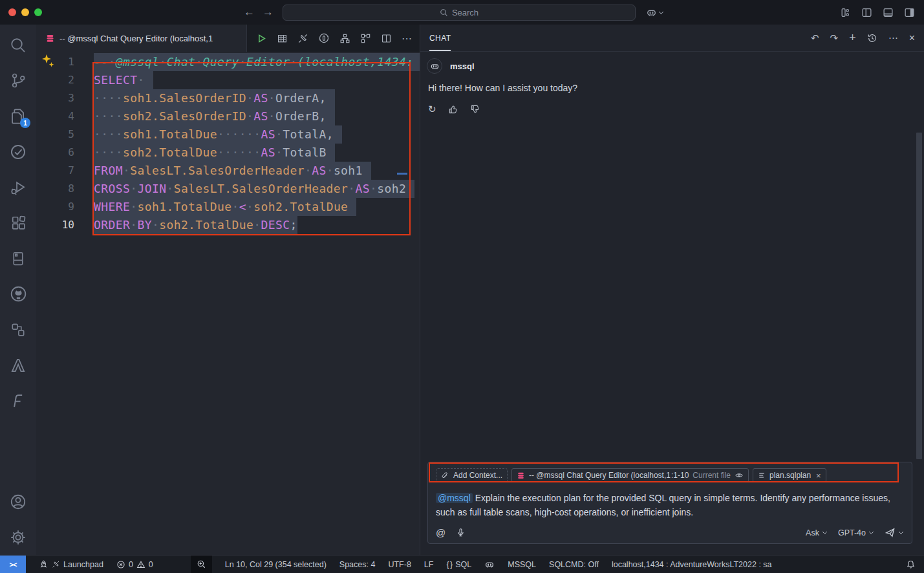 Image resolution: width=924 pixels, height=573 pixels. Describe the element at coordinates (440, 38) in the screenshot. I see `tab-chat: CHAT` at that location.